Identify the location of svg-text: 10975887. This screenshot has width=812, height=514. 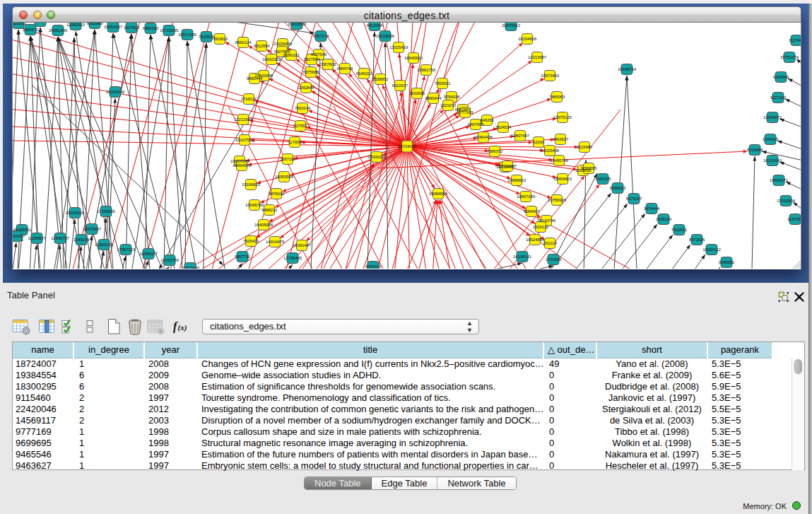
(92, 229).